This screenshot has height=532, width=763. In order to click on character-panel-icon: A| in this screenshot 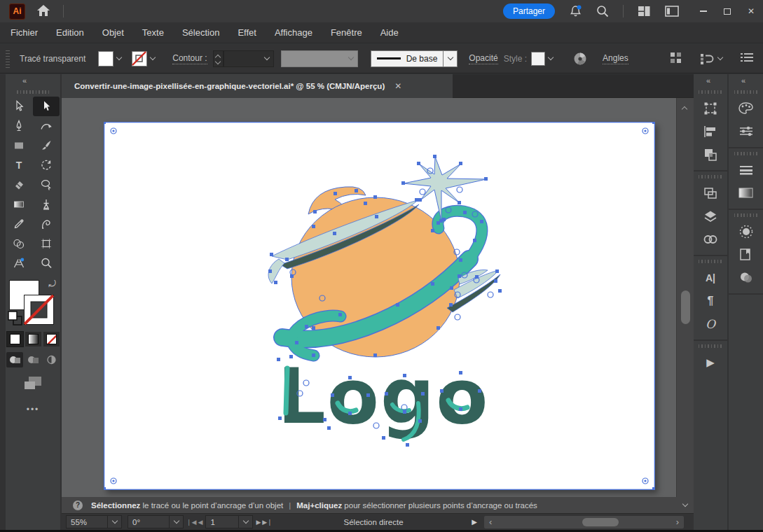, I will do `click(710, 277)`.